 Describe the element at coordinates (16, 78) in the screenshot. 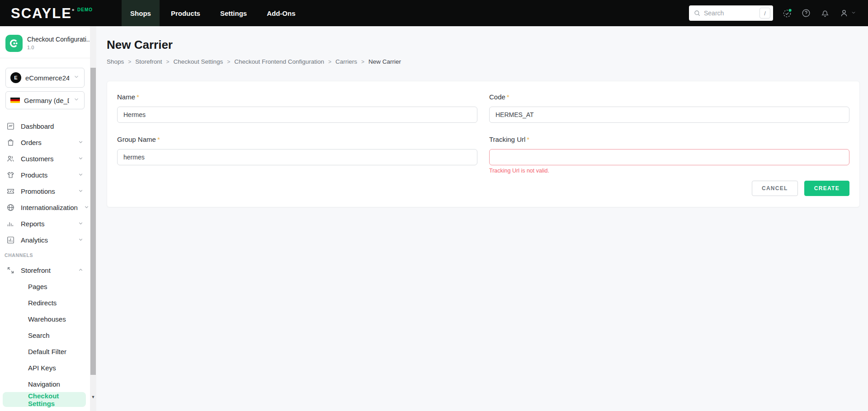

I see `shop-initial-badge: E` at that location.